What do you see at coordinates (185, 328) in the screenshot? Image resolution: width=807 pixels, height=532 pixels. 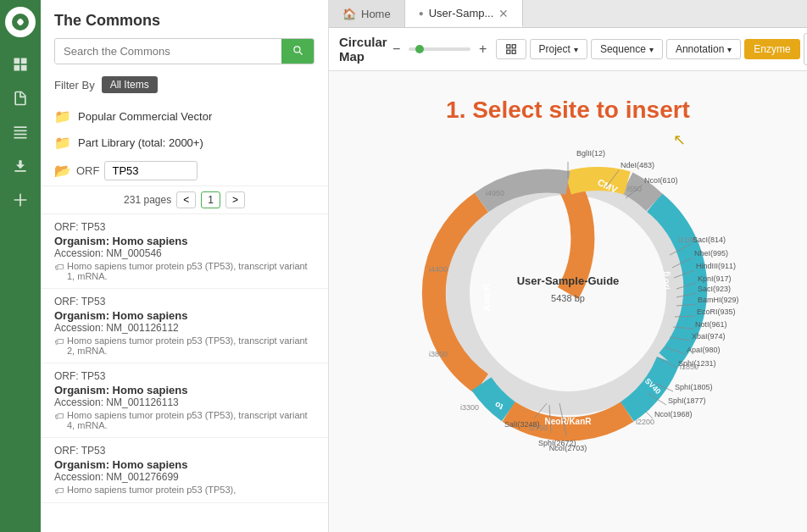 I see `result-accession-1: Accession: NM_001126112` at bounding box center [185, 328].